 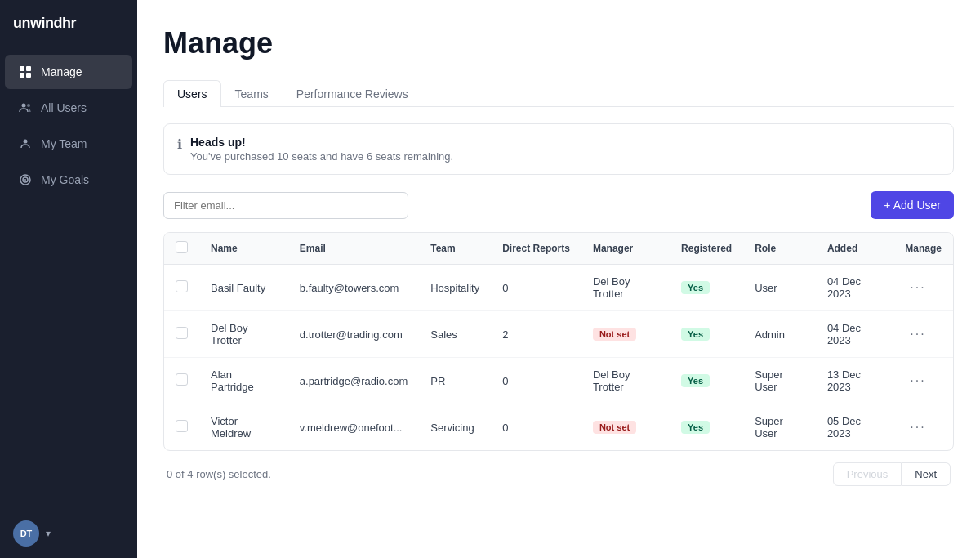 What do you see at coordinates (455, 335) in the screenshot?
I see `cell-team: Sales` at bounding box center [455, 335].